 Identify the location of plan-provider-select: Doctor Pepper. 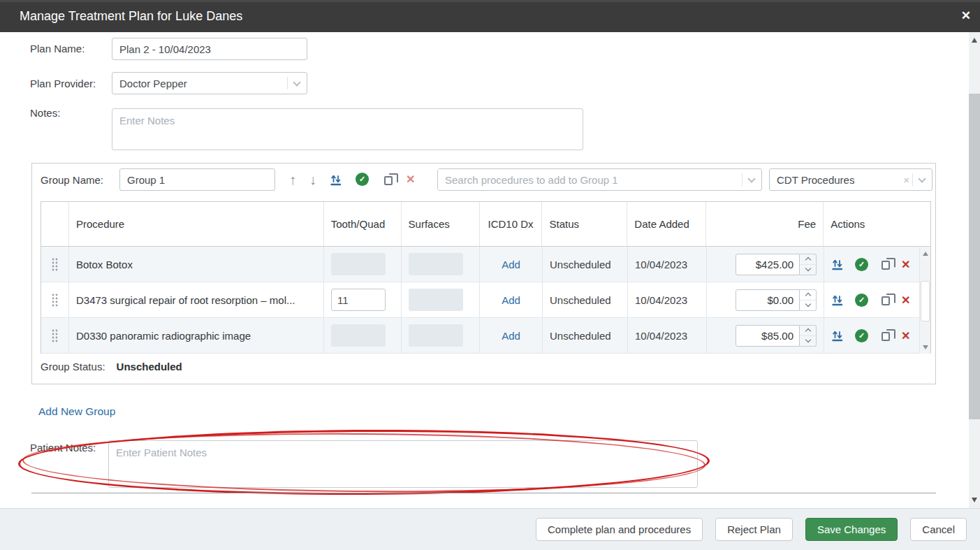
(210, 83).